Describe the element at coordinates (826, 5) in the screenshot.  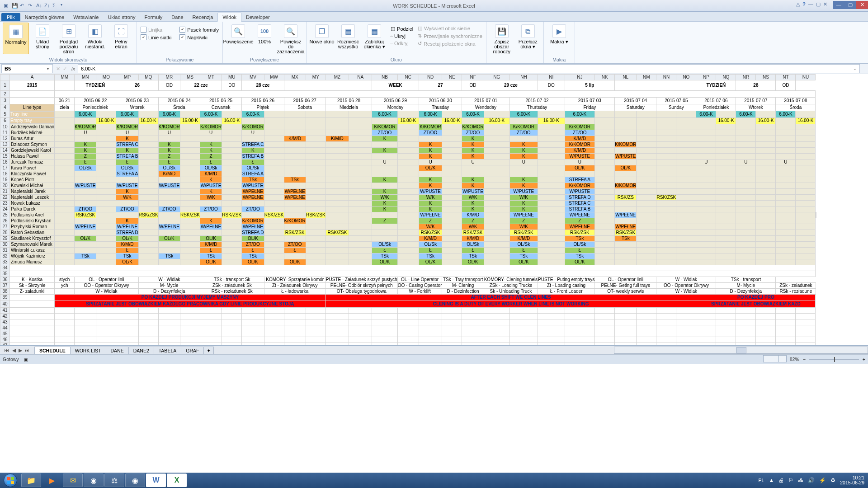
I see `doc-close-icon: ✕` at that location.